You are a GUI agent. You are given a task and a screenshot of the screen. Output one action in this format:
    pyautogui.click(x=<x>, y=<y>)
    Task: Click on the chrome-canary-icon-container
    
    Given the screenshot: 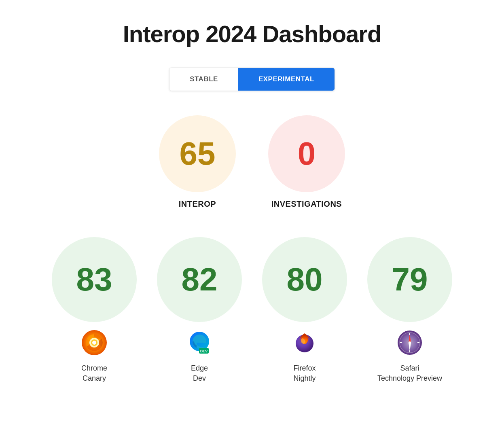 What is the action you would take?
    pyautogui.click(x=94, y=343)
    